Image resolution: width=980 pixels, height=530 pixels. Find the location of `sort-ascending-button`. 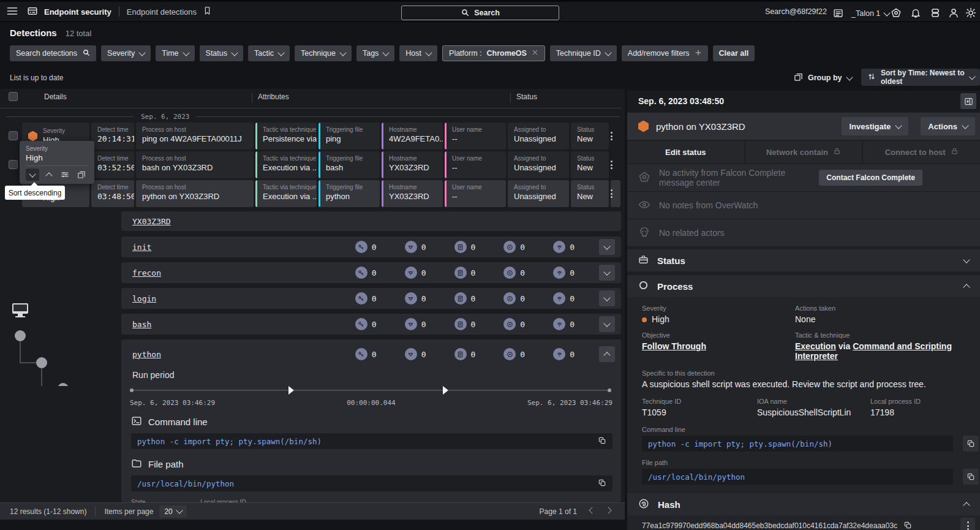

sort-ascending-button is located at coordinates (49, 175).